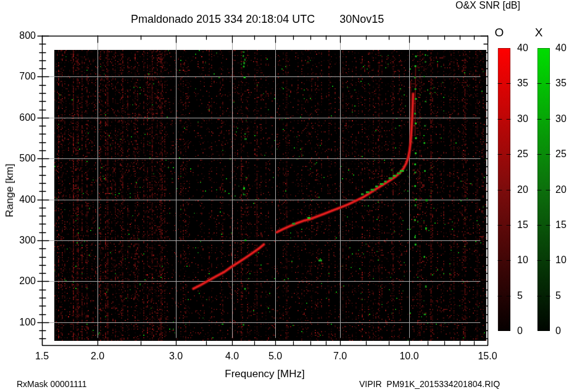 Image resolution: width=569 pixels, height=392 pixels. Describe the element at coordinates (530, 331) in the screenshot. I see `colorbar-o-tick-label-0: 0` at that location.